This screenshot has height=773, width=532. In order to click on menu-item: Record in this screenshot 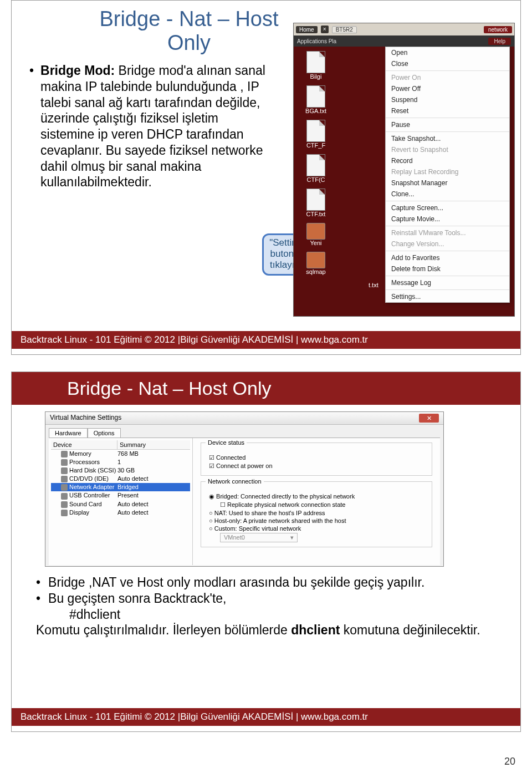, I will do `click(448, 161)`.